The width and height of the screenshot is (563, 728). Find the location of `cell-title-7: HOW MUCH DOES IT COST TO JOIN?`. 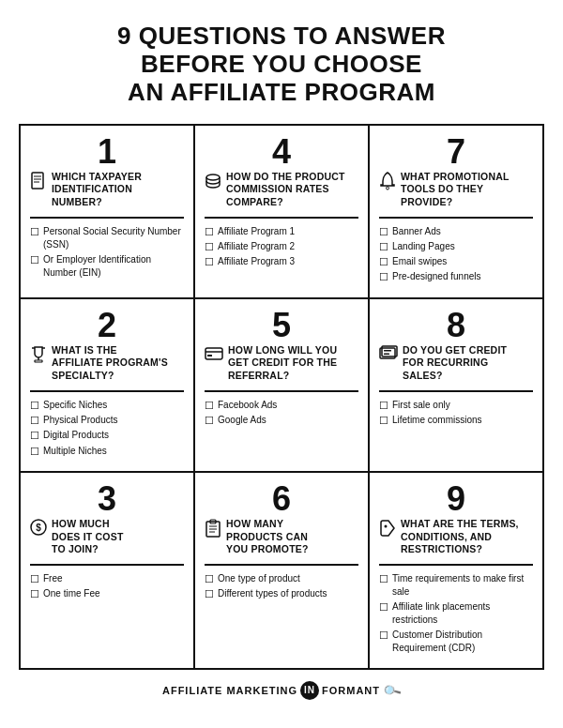

cell-title-7: HOW MUCH DOES IT COST TO JOIN? is located at coordinates (88, 537).